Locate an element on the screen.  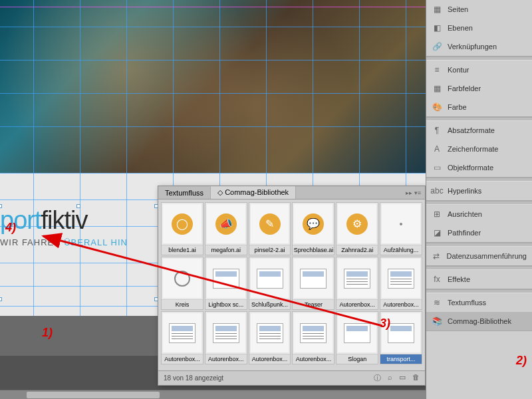
farbfelder-icon: ▦ is located at coordinates (437, 88).